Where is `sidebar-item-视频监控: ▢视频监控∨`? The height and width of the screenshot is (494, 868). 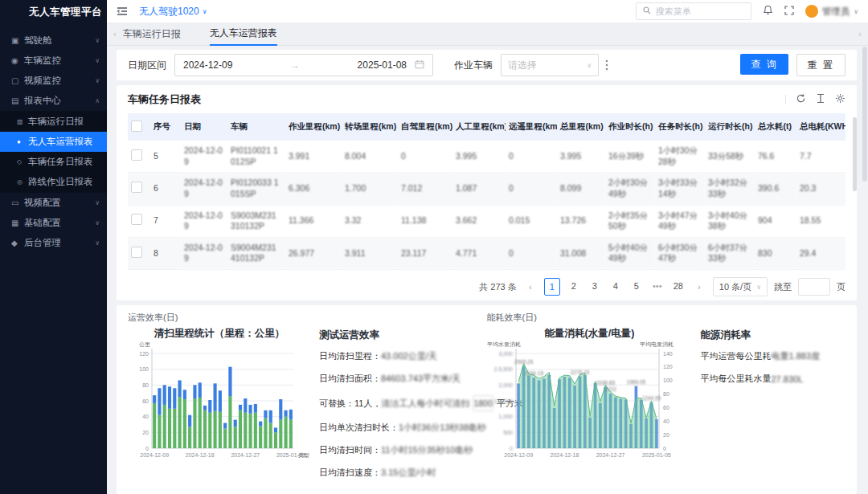 sidebar-item-视频监控: ▢视频监控∨ is located at coordinates (53, 80).